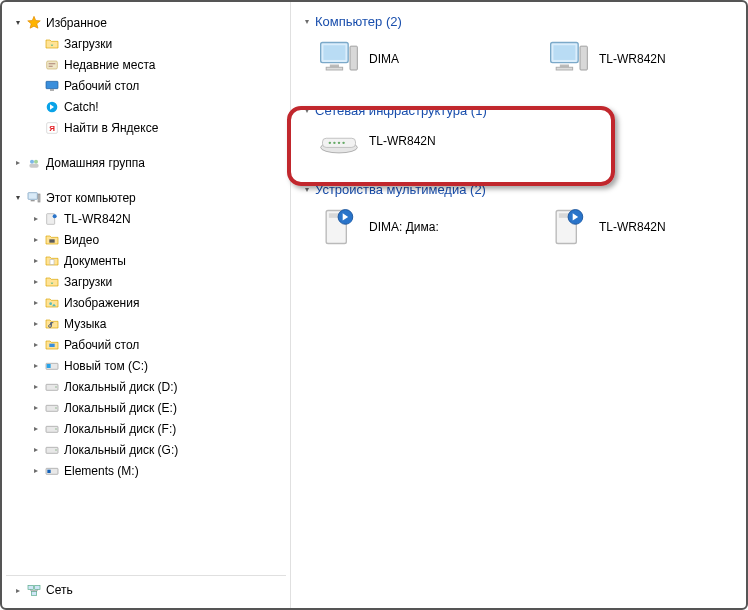  Describe the element at coordinates (146, 282) in the screenshot. I see `thispc-item-downloads: ▸ Загрузки` at that location.